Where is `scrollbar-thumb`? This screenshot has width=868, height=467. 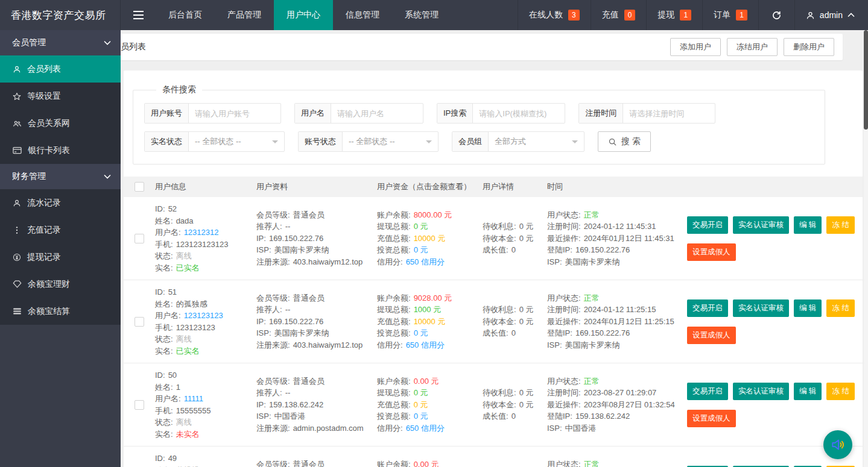 scrollbar-thumb is located at coordinates (866, 80).